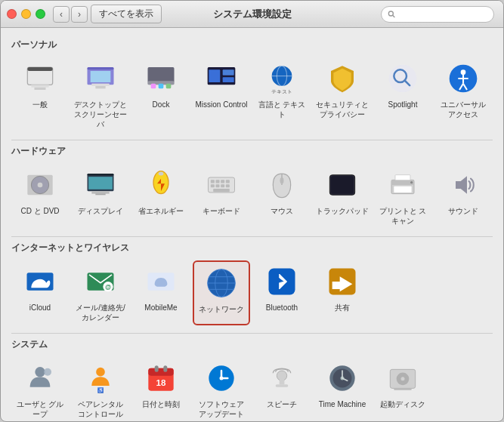  I want to click on icon-mission, so click(221, 79).